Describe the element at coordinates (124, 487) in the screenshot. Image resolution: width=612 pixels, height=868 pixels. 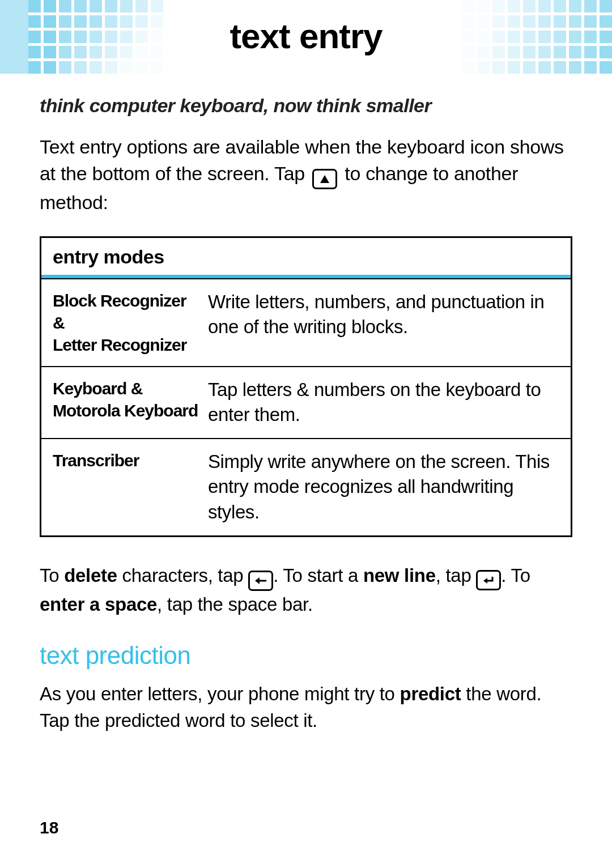
I see `row-label: Transcriber` at that location.